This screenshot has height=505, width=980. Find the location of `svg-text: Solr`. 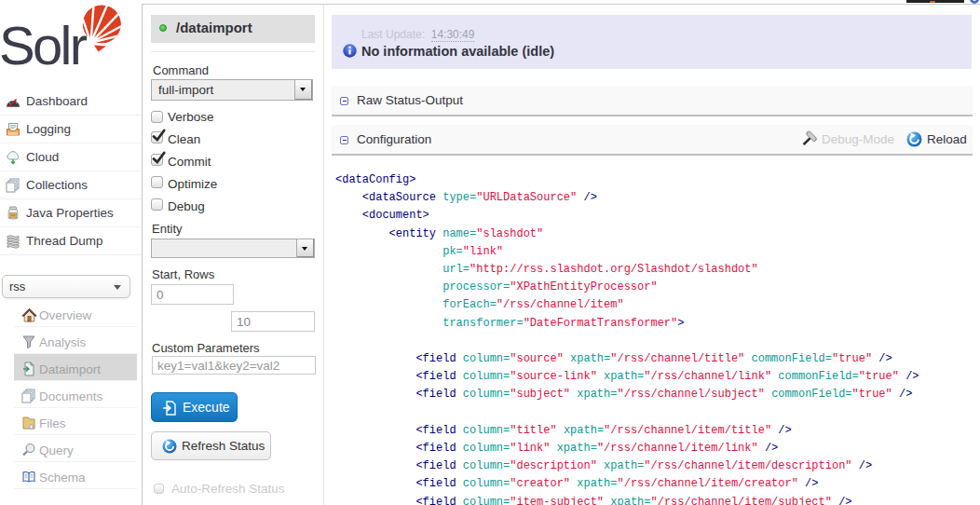

svg-text: Solr is located at coordinates (45, 43).